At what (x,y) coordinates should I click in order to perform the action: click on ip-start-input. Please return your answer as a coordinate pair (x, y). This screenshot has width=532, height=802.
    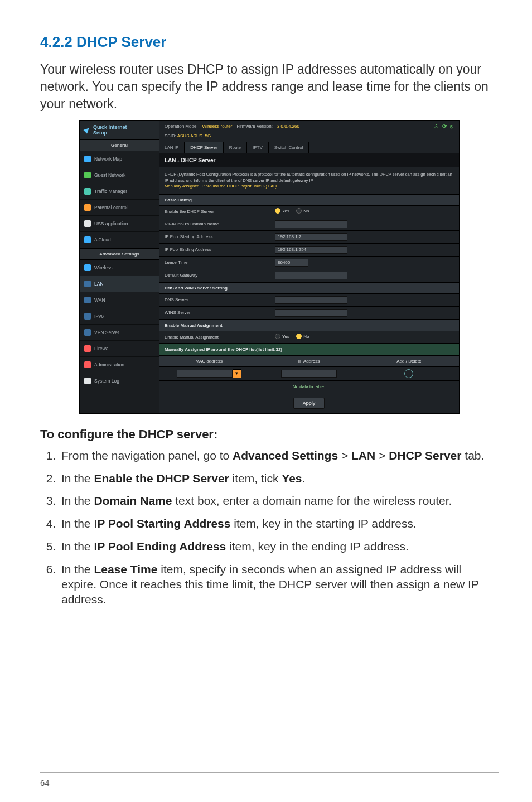
    Looking at the image, I should click on (311, 237).